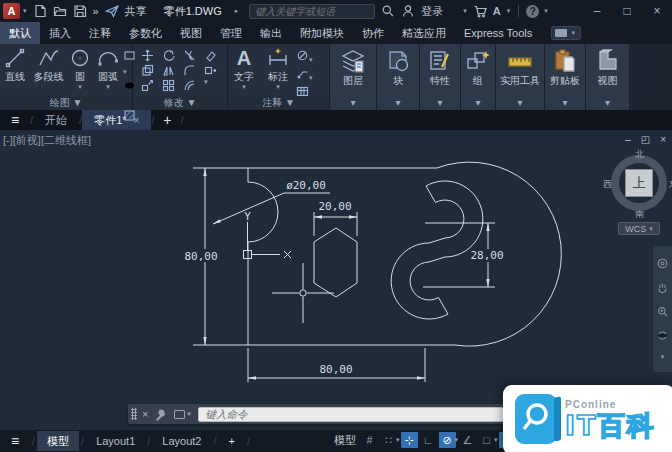 The image size is (672, 452). What do you see at coordinates (639, 183) in the screenshot?
I see `viewcube-top-face: 上` at bounding box center [639, 183].